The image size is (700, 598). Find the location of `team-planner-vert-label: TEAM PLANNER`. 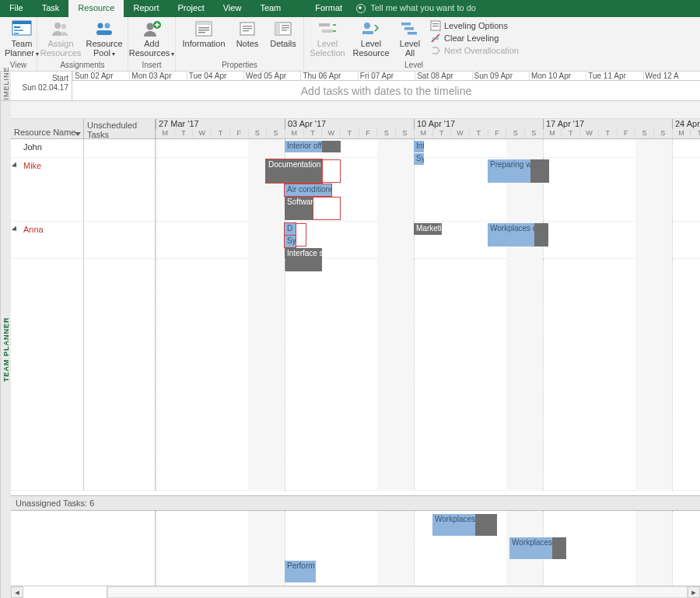

team-planner-vert-label: TEAM PLANNER is located at coordinates (5, 350).